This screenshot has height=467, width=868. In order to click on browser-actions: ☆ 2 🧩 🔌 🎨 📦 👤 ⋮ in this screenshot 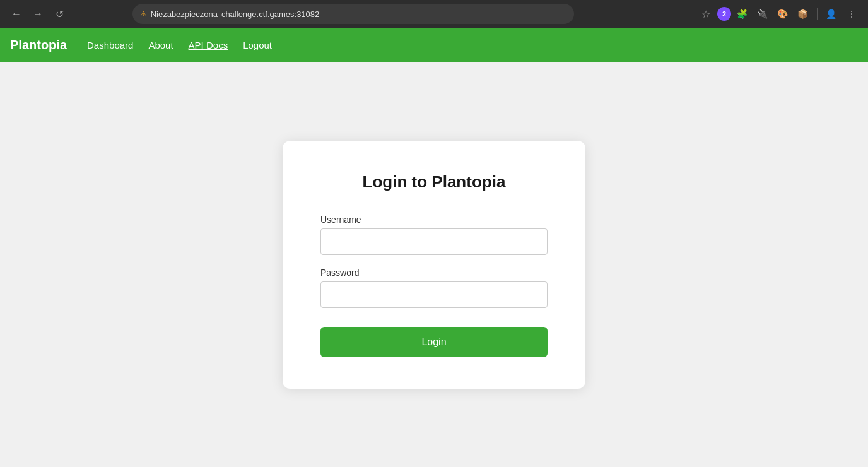, I will do `click(778, 14)`.